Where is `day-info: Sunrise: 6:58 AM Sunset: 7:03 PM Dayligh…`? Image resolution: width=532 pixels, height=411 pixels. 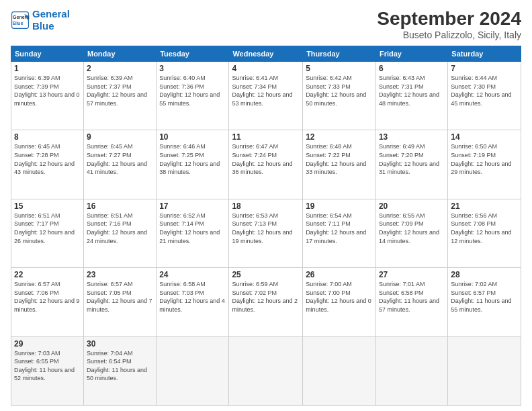 day-info: Sunrise: 6:58 AM Sunset: 7:03 PM Dayligh… is located at coordinates (192, 297).